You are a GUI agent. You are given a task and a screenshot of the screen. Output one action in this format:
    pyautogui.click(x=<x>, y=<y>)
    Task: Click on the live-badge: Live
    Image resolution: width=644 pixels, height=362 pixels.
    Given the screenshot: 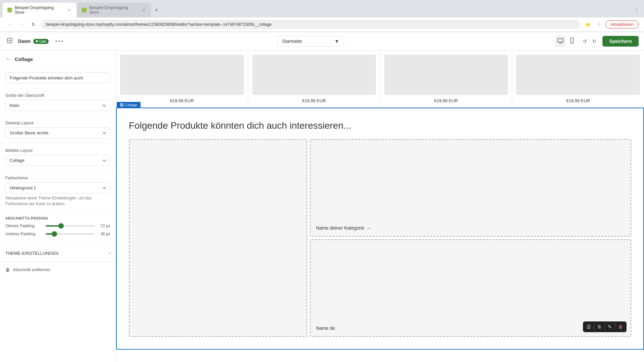 What is the action you would take?
    pyautogui.click(x=41, y=42)
    